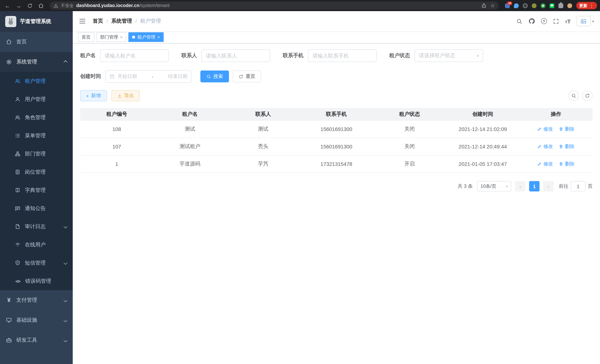 This screenshot has width=600, height=364. What do you see at coordinates (337, 129) in the screenshot?
I see `table-row: 108 测试 测试 15601691300 关闭 2021-12-14 21:0…` at bounding box center [337, 129].